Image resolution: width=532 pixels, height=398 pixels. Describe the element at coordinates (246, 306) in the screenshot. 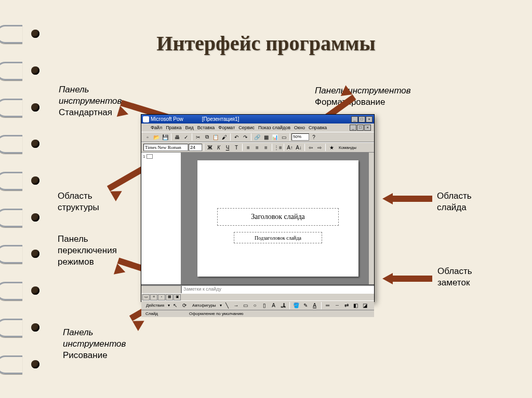

I see `rectangle-icon: ▭` at that location.